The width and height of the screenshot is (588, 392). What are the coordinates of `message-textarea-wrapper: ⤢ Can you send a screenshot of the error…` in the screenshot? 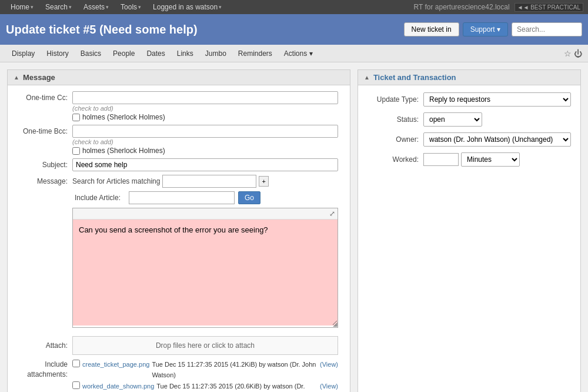 It's located at (205, 268).